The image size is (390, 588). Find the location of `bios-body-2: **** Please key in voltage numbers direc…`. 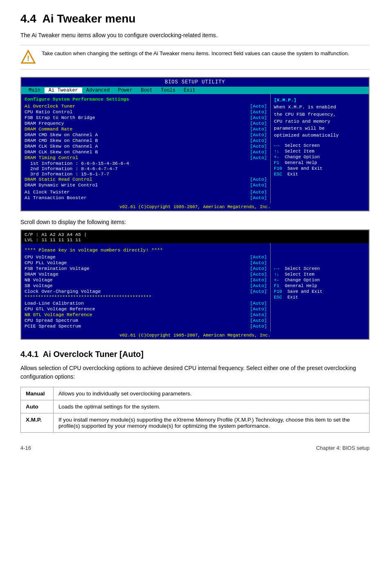

bios-body-2: **** Please key in voltage numbers direc… is located at coordinates (195, 287).